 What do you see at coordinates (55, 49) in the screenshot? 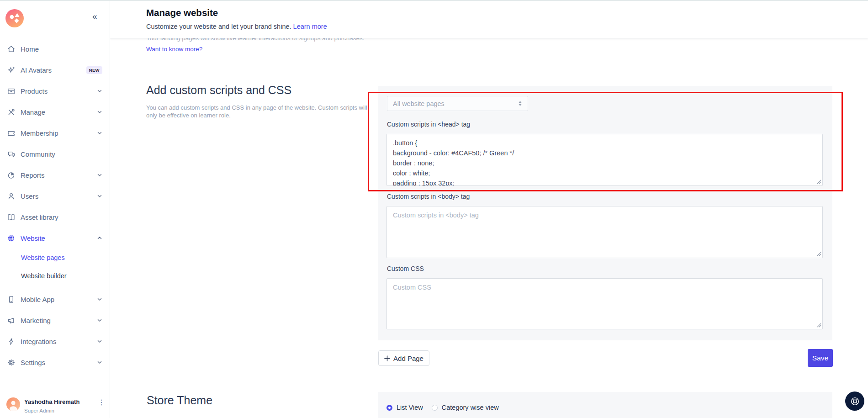
I see `sidebar-item-home: Home` at bounding box center [55, 49].